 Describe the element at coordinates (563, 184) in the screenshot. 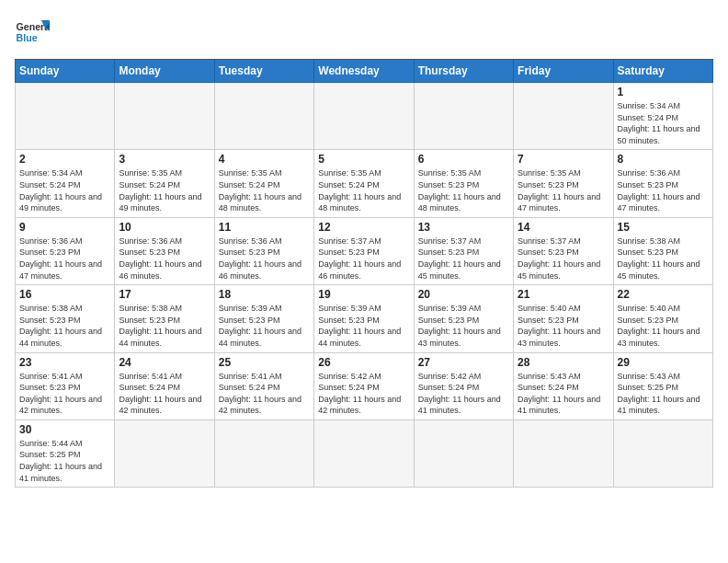

I see `calendar-cell: 7Sunrise: 5:35 AMSunset: 5:23 PMDaylight…` at that location.